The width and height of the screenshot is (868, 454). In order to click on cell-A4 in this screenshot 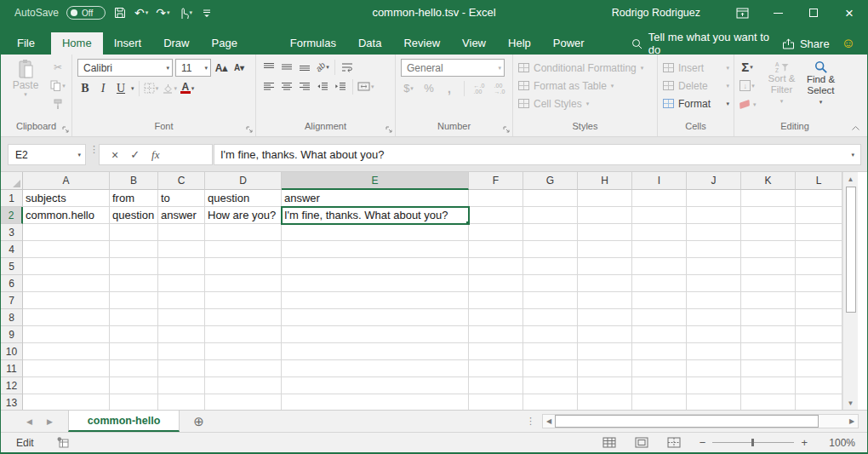, I will do `click(66, 250)`.